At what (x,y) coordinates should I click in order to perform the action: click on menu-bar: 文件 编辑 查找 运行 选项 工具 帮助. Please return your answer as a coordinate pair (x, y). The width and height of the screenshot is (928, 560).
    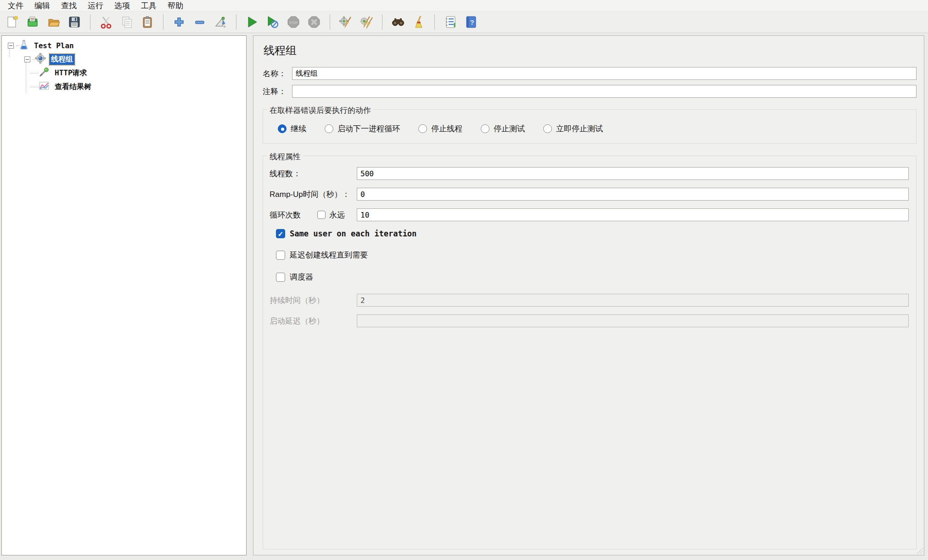
    Looking at the image, I should click on (464, 6).